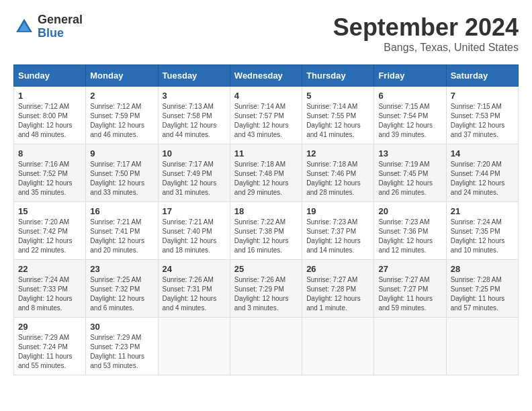 Image resolution: width=532 pixels, height=411 pixels. I want to click on day-number: 29, so click(50, 326).